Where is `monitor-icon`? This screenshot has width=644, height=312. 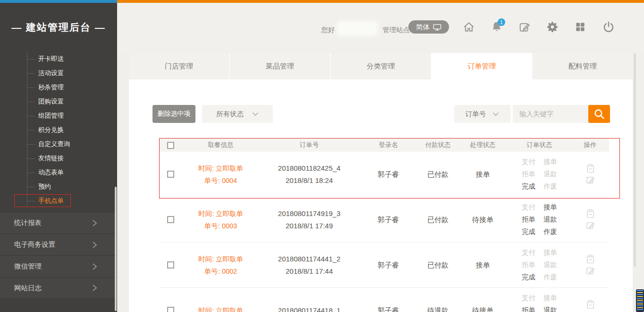 monitor-icon is located at coordinates (437, 27).